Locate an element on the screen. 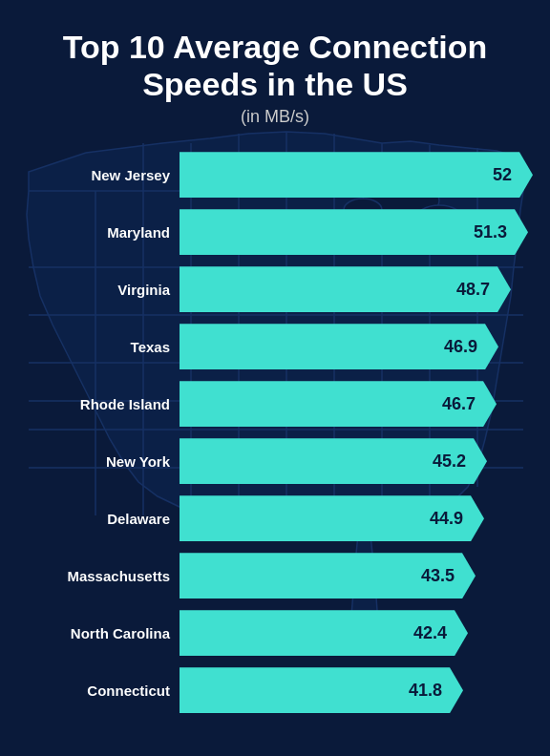  state-label: Texas is located at coordinates (109, 347).